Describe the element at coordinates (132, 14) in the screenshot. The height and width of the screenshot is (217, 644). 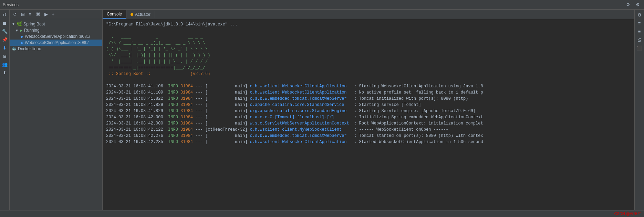
I see `actuator-dot-icon` at that location.